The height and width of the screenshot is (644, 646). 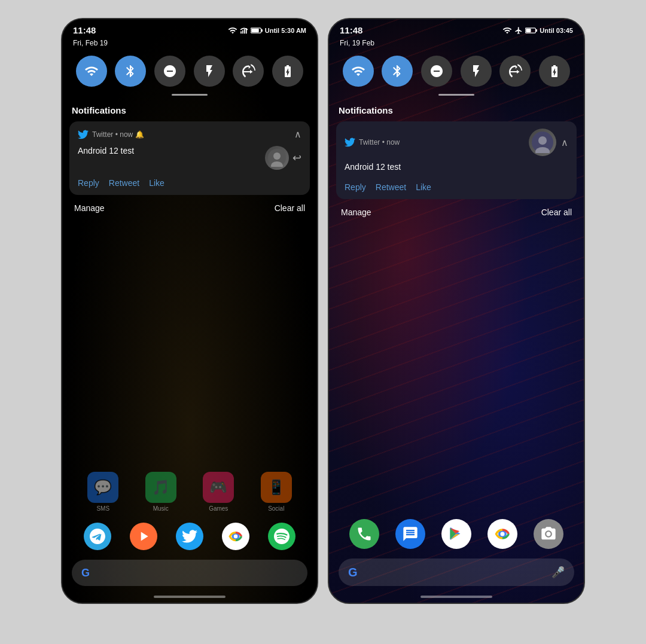 I want to click on left-app-social: 📱 Social, so click(x=276, y=492).